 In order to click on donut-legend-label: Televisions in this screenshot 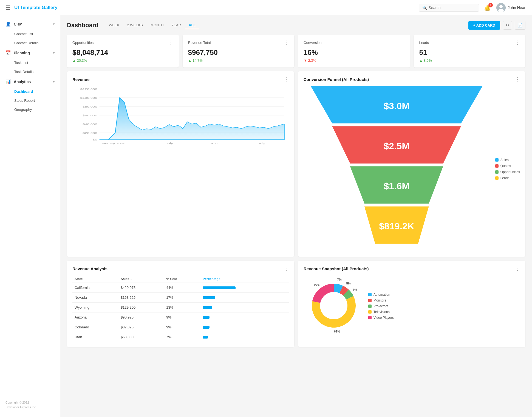, I will do `click(382, 312)`.